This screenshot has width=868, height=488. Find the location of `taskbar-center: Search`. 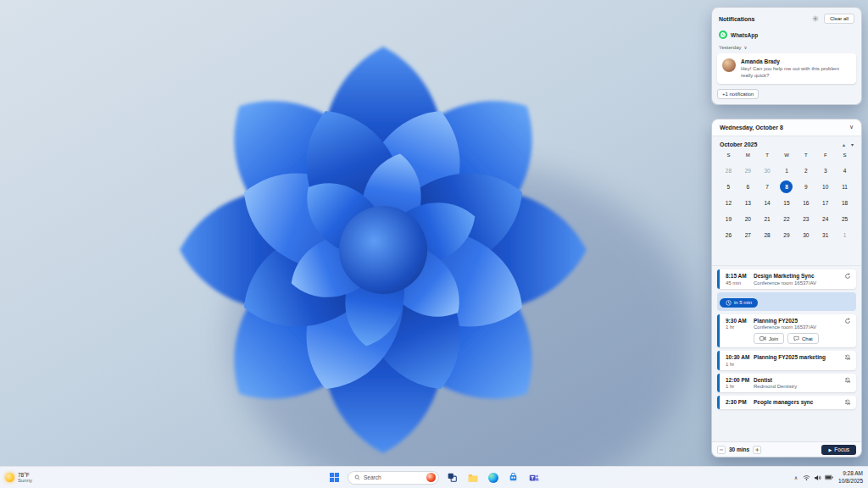

taskbar-center: Search is located at coordinates (434, 478).